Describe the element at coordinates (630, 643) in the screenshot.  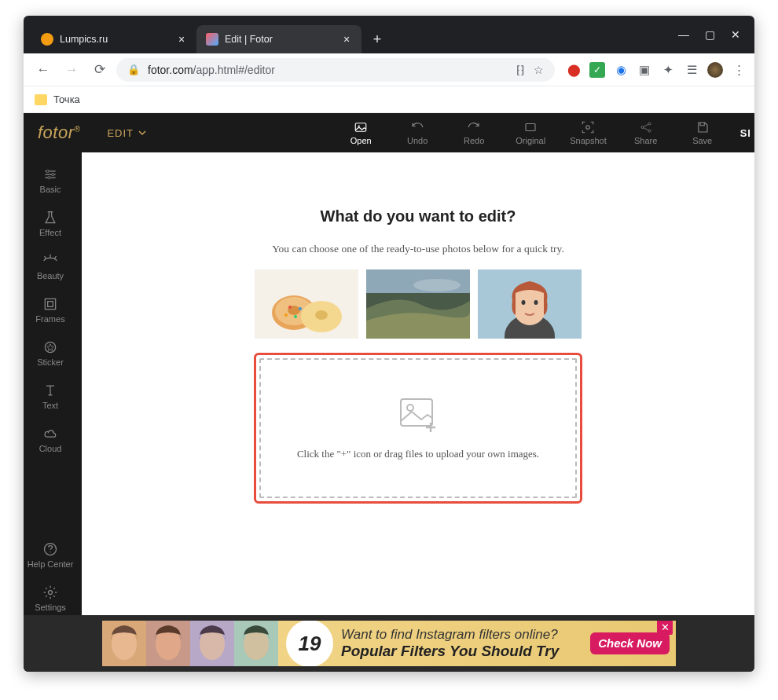
I see `banner-cta-button: Check Now` at that location.